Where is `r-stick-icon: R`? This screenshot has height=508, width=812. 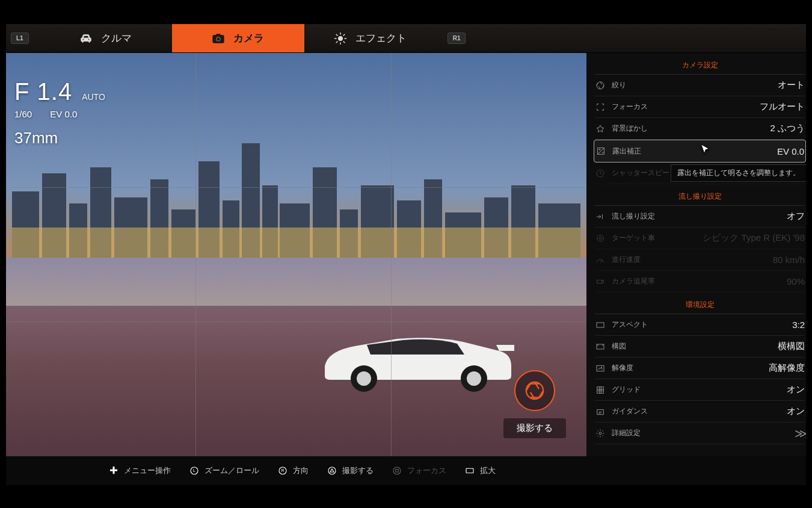 r-stick-icon: R is located at coordinates (283, 471).